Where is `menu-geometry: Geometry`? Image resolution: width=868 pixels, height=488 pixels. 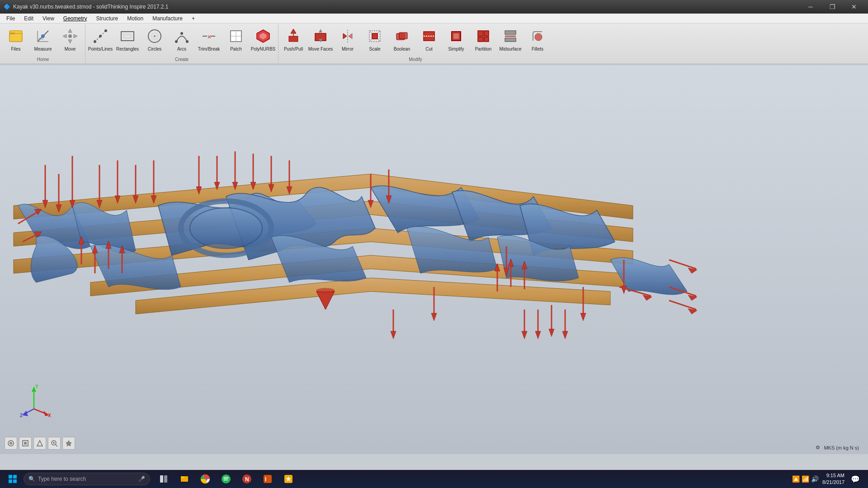 menu-geometry: Geometry is located at coordinates (75, 19).